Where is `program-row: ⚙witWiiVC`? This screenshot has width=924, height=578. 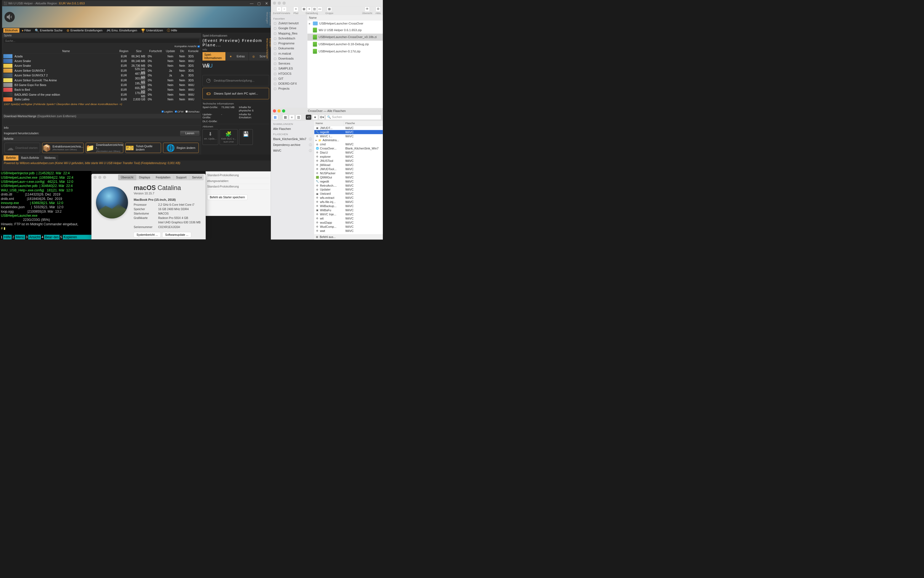 program-row: ⚙witWiiVC is located at coordinates (349, 219).